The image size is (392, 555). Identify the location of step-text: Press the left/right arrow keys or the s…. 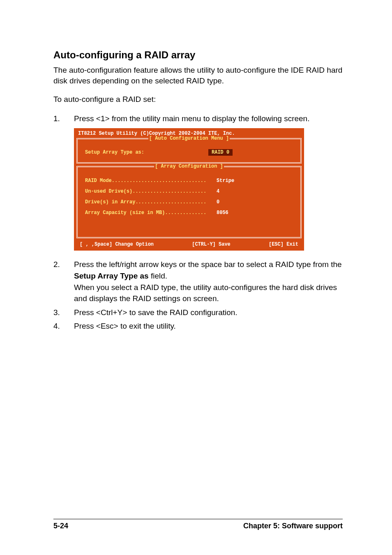
(208, 281).